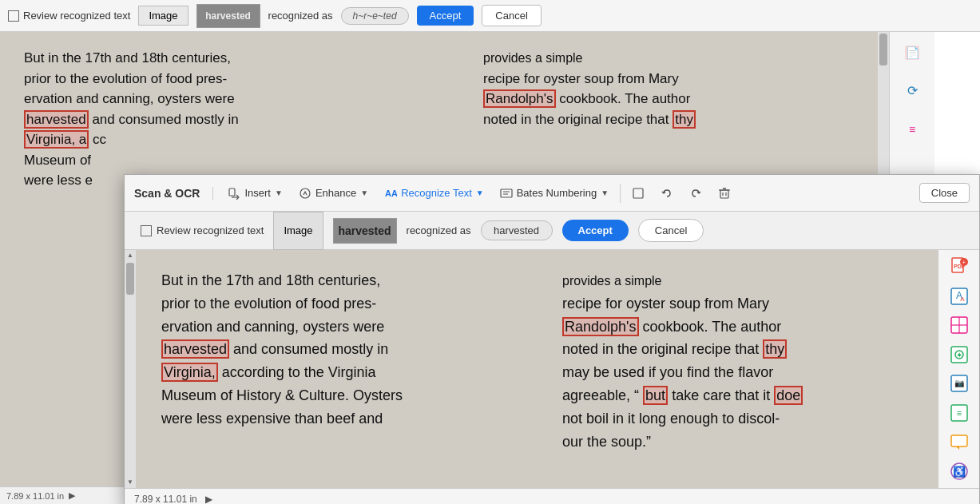 This screenshot has height=504, width=980. I want to click on cancel-button-fg: Cancel, so click(671, 230).